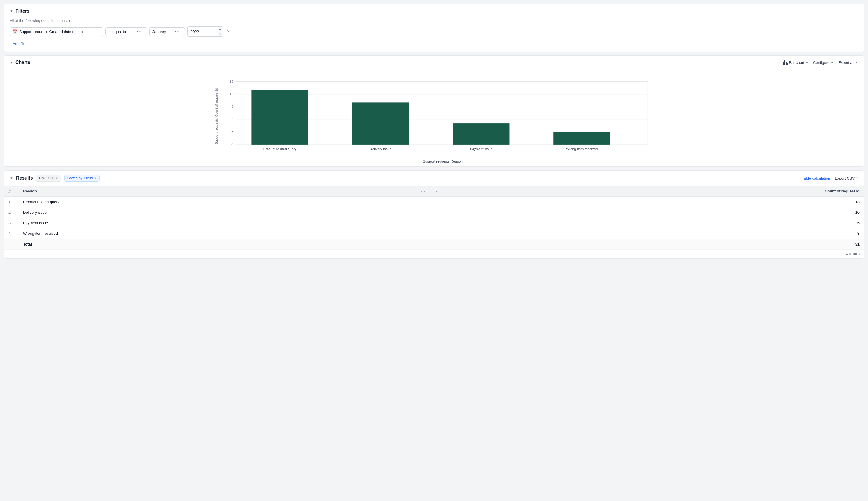  Describe the element at coordinates (11, 244) in the screenshot. I see `total-num-cell` at that location.